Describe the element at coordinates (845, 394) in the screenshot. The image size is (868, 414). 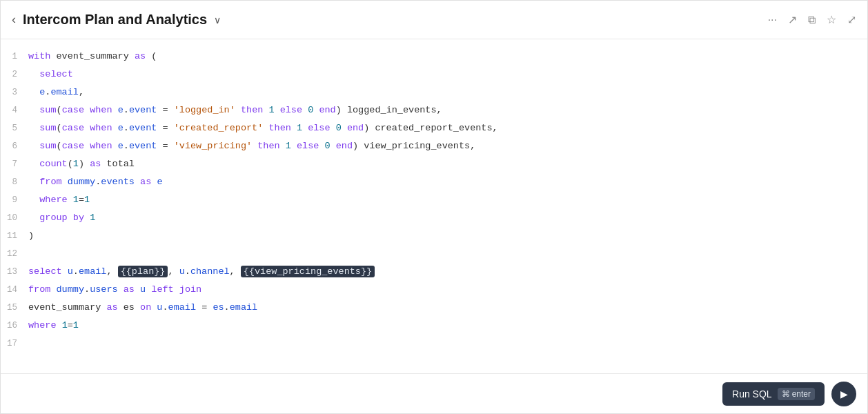
I see `play-icon: ▶` at that location.